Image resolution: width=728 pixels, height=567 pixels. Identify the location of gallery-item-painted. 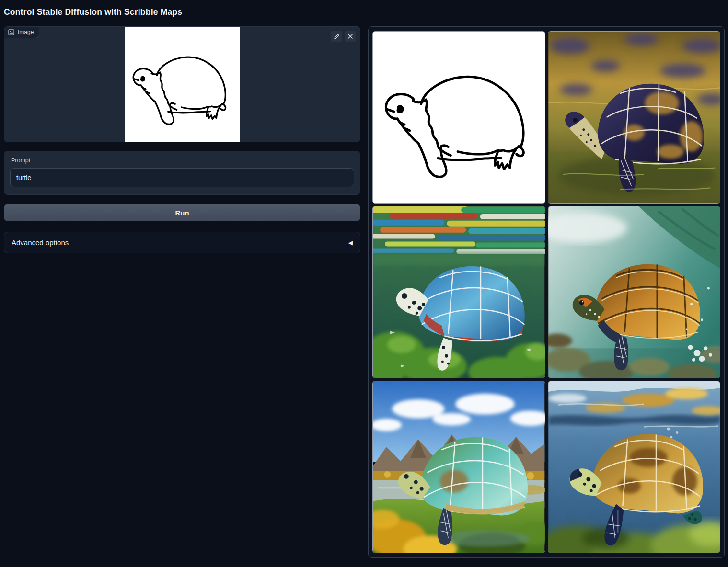
(459, 292).